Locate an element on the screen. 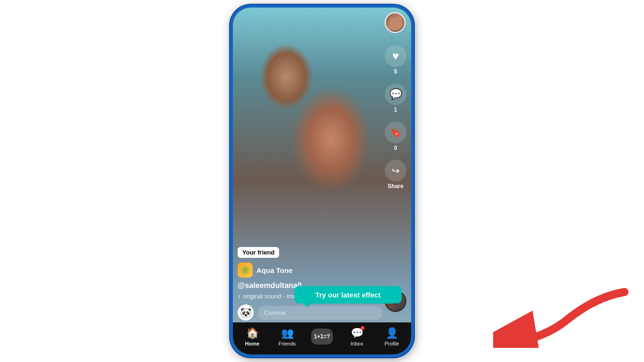 The image size is (644, 362). comment-icon: 💬 is located at coordinates (396, 94).